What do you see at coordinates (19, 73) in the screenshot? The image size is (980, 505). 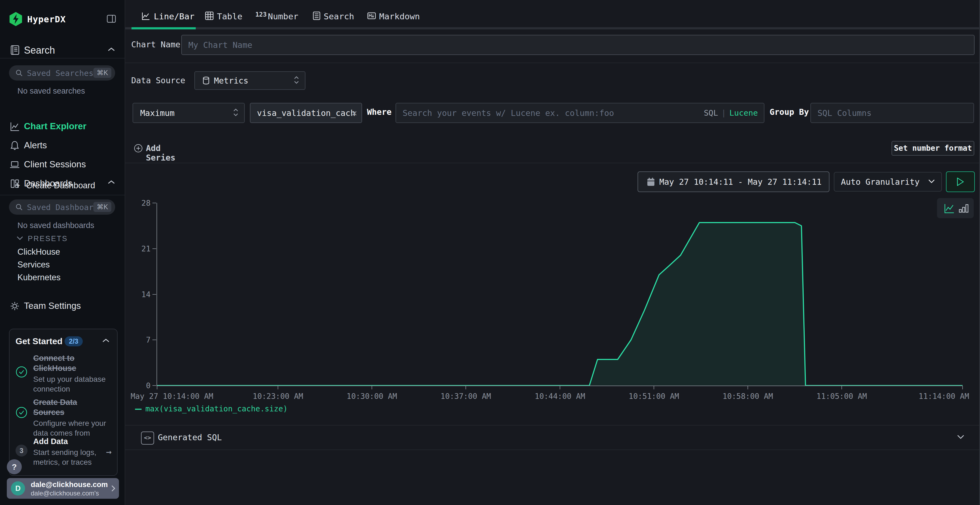 I see `search-icon` at bounding box center [19, 73].